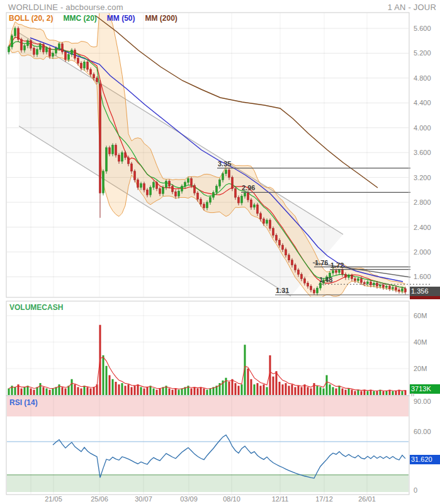 This screenshot has height=504, width=440. I want to click on svg-text: 08/10, so click(232, 499).